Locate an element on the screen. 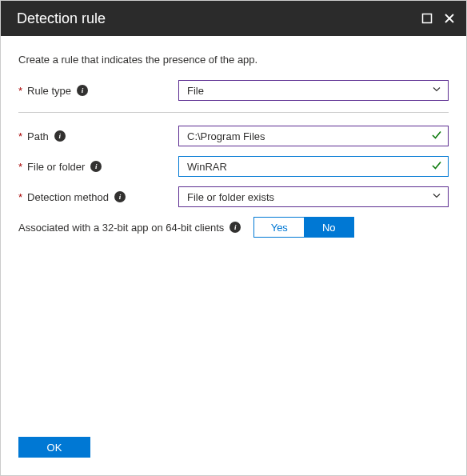 Image resolution: width=467 pixels, height=476 pixels. rule-type-row: * Rule type i File is located at coordinates (234, 90).